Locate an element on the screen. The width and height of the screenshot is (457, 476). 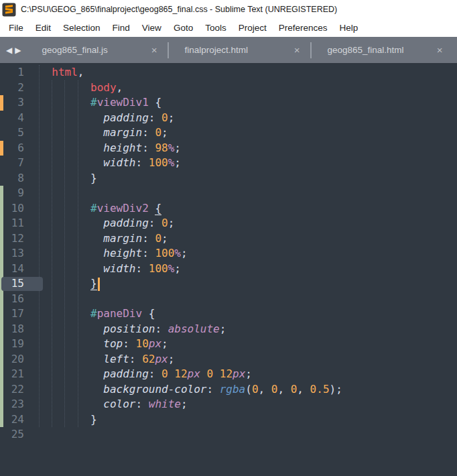
code-token: height is located at coordinates (123, 253).